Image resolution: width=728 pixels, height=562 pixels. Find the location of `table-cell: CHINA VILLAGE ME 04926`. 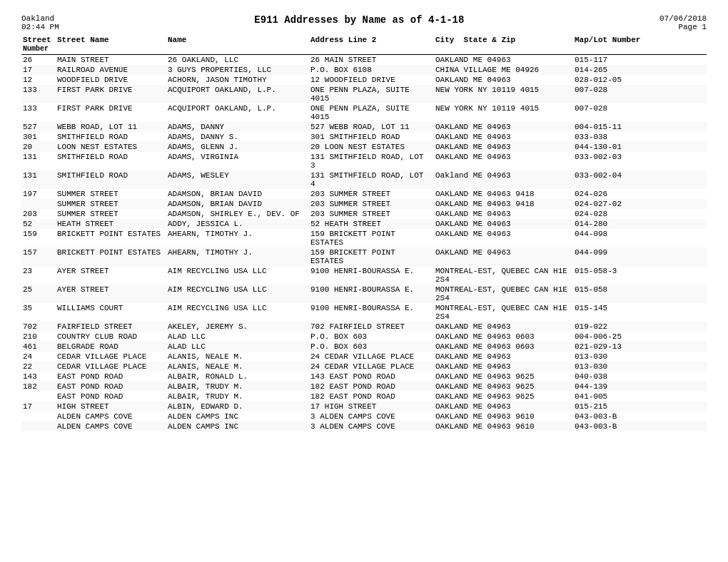

table-cell: CHINA VILLAGE ME 04926 is located at coordinates (504, 70).